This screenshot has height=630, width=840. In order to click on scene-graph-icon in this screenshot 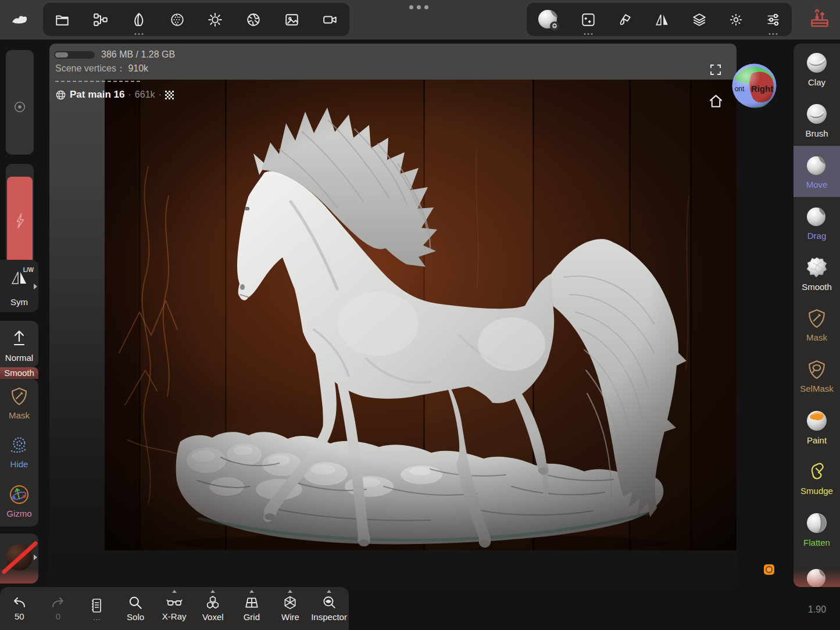, I will do `click(101, 20)`.